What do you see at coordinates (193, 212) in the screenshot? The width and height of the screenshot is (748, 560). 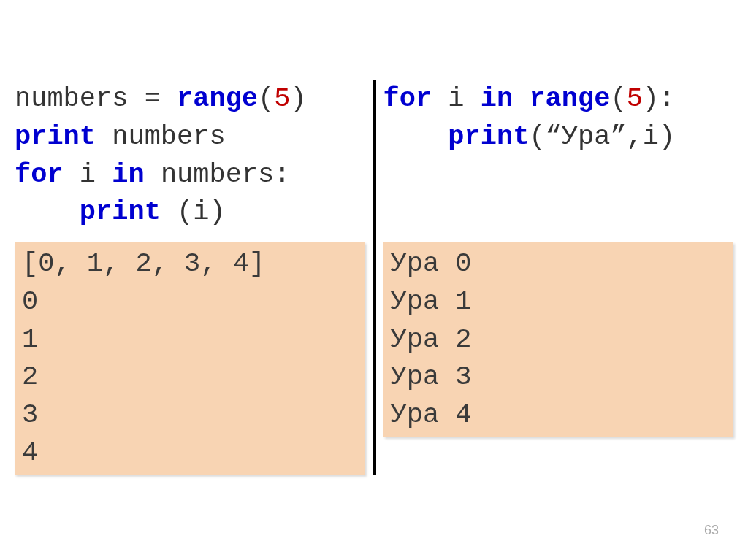 I see `code-text: (i)` at bounding box center [193, 212].